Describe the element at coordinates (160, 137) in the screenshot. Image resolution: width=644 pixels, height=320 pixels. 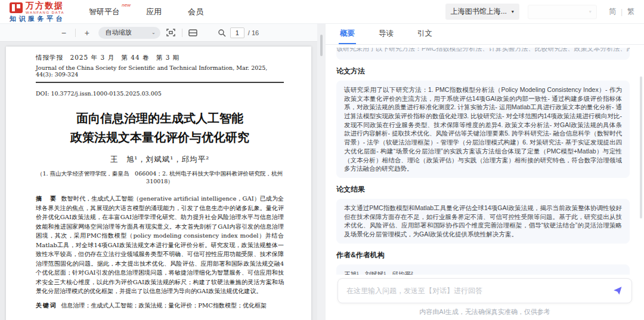
I see `paper-title-line2: 政策法规文本量化评价与优化研究` at that location.